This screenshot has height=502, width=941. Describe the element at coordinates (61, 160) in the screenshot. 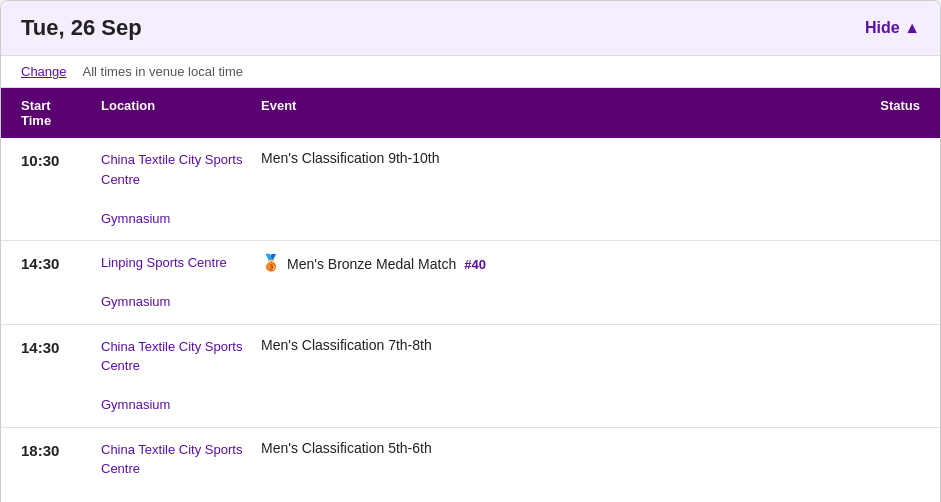

I see `start-time: 10:30` at that location.